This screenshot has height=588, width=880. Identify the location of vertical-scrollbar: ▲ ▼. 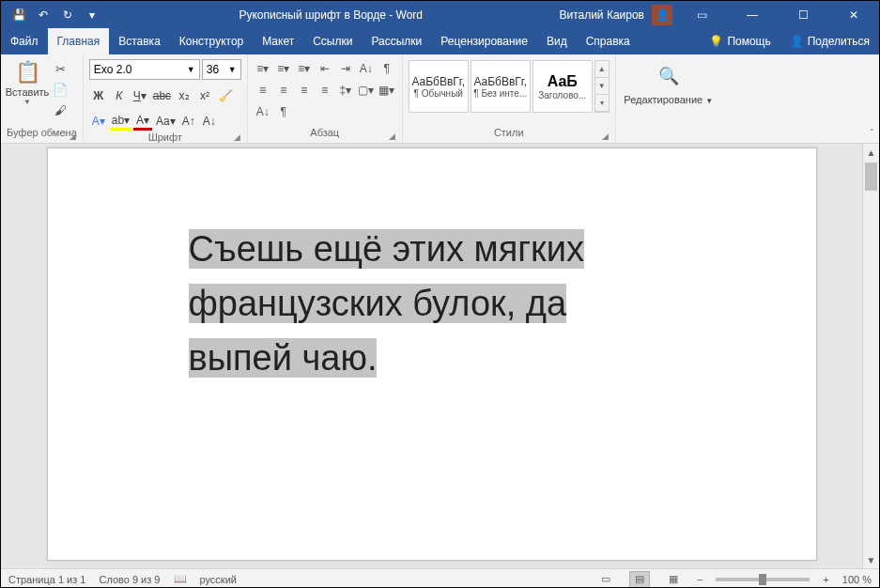
(871, 356).